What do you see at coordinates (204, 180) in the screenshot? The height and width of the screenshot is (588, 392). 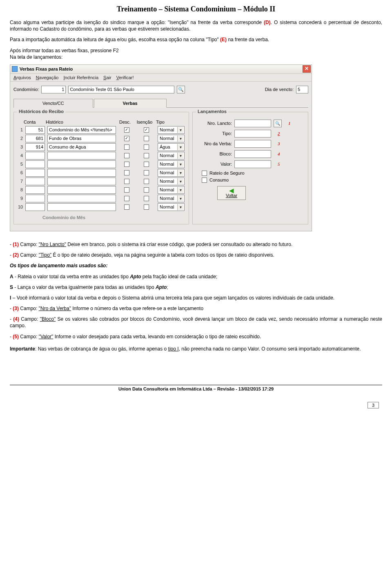 I see `consumo-checkbox` at bounding box center [204, 180].